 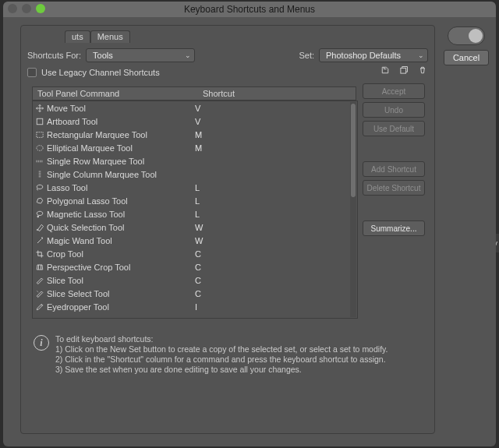 I want to click on label-shortcuts-for: Shortcuts For:, so click(x=55, y=55).